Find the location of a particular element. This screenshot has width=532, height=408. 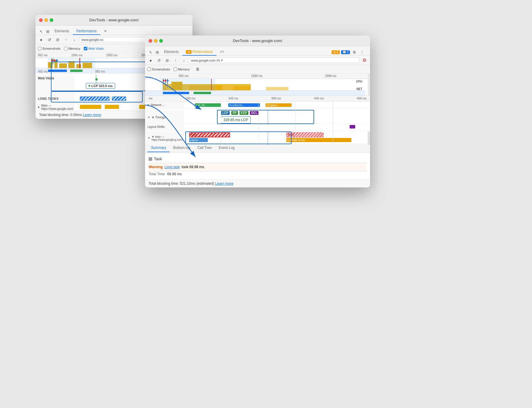

comment-count-badge: 💬 2 is located at coordinates (345, 52).